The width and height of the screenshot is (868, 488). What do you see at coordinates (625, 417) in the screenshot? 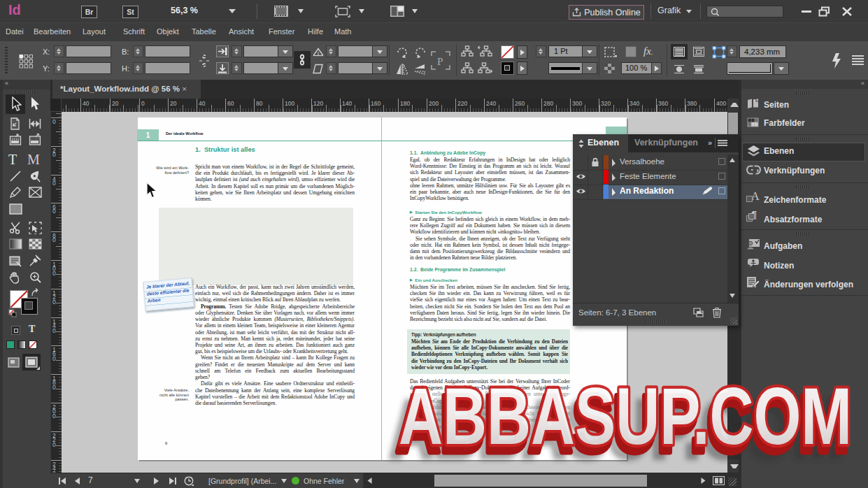
I see `svg-text: ABBASUP.COM` at bounding box center [625, 417].